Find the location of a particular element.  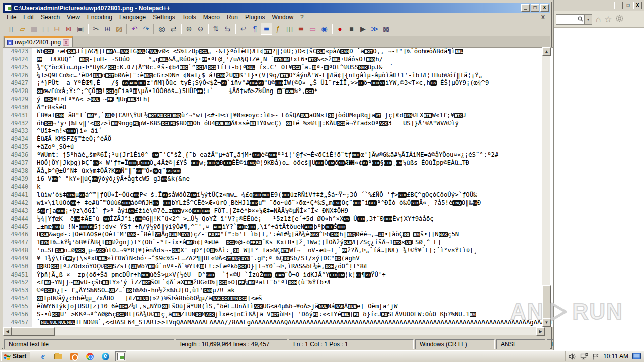

monitoring-icon: ◉ is located at coordinates (324, 29).